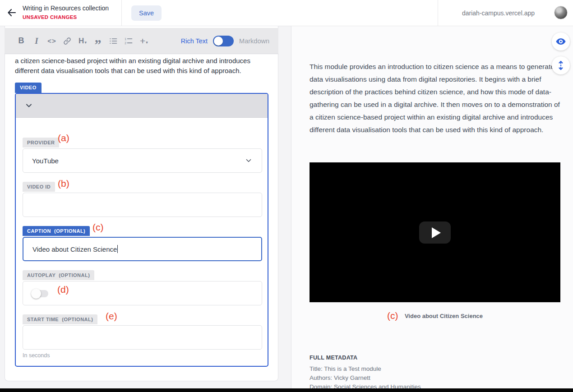 Image resolution: width=573 pixels, height=392 pixels. What do you see at coordinates (41, 143) in the screenshot?
I see `provider-label: PROVIDER` at bounding box center [41, 143].